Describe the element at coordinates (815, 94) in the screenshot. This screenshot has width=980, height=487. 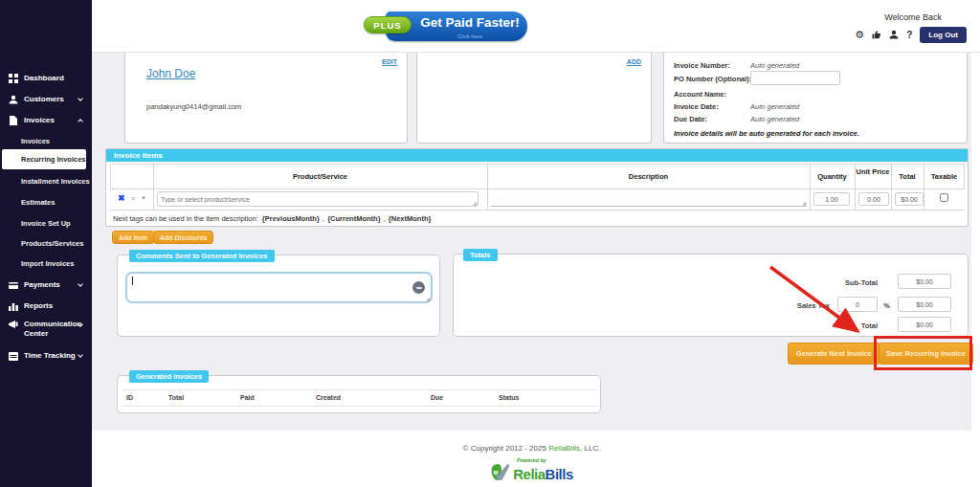
I see `invoice-details-card: Invoice Number: Auto generated PO Number…` at that location.